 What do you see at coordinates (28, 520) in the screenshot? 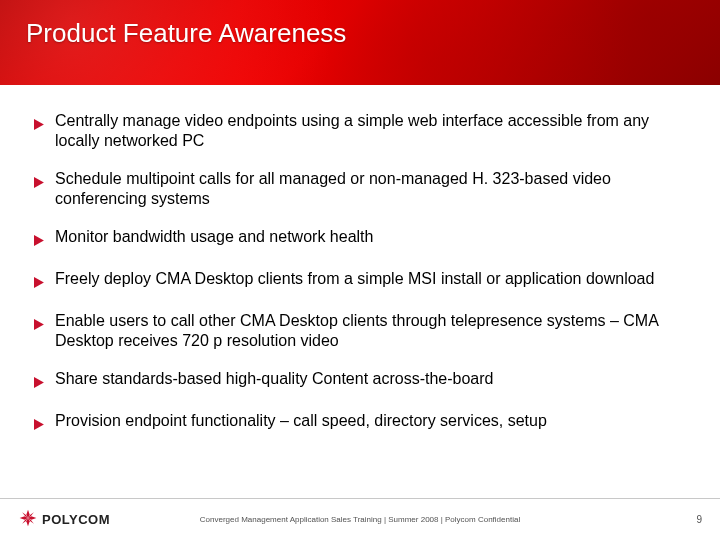
I see `polycom-logo-icon` at bounding box center [28, 520].